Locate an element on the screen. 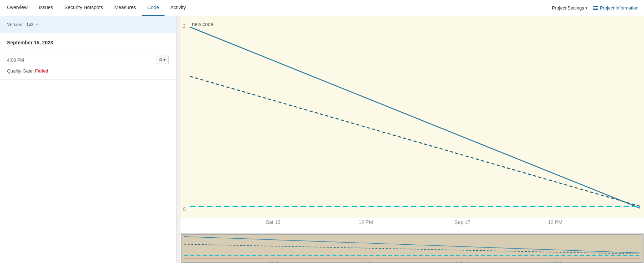  chevron-down-icon: ▾ is located at coordinates (586, 8).